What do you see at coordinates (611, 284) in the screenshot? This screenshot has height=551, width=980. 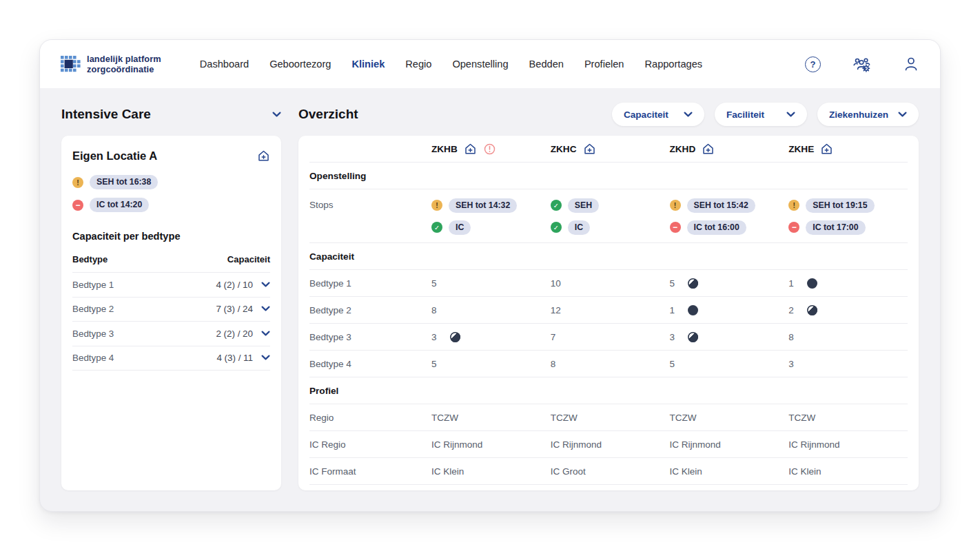 I see `value-cell: 10` at bounding box center [611, 284].